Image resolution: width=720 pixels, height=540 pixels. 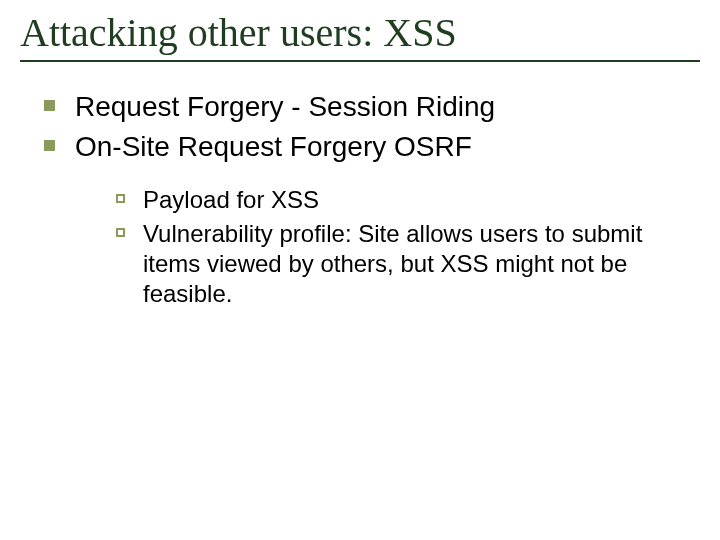 What do you see at coordinates (422, 264) in the screenshot?
I see `sub-bullet-text: Vulnerability profile: Site allows users…` at bounding box center [422, 264].